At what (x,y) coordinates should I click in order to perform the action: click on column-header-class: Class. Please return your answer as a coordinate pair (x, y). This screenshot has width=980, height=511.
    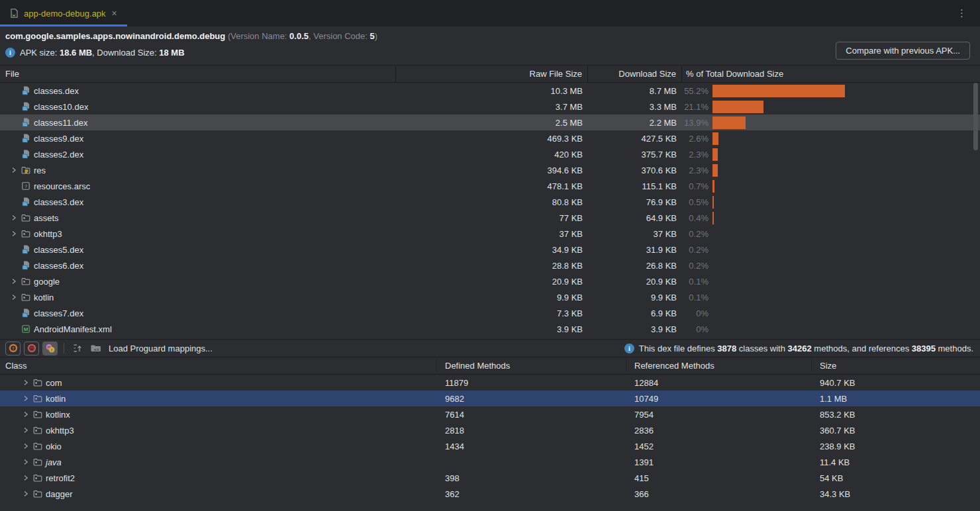
    Looking at the image, I should click on (219, 365).